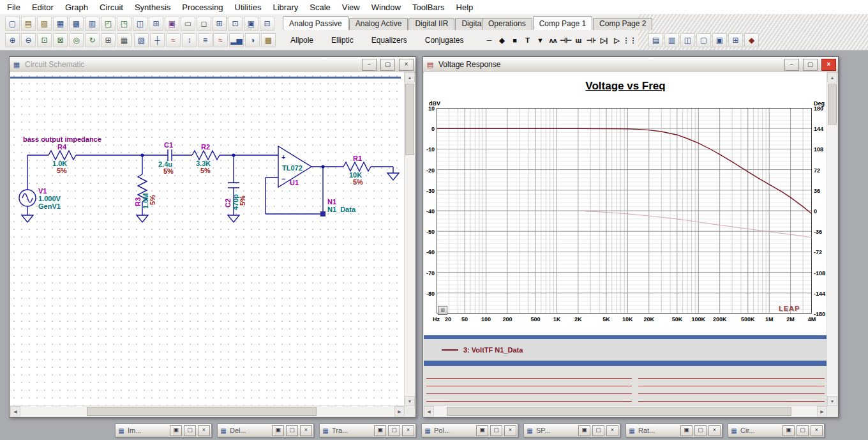 This screenshot has width=868, height=440. What do you see at coordinates (77, 40) in the screenshot?
I see `pan-view-icon: ◎` at bounding box center [77, 40].